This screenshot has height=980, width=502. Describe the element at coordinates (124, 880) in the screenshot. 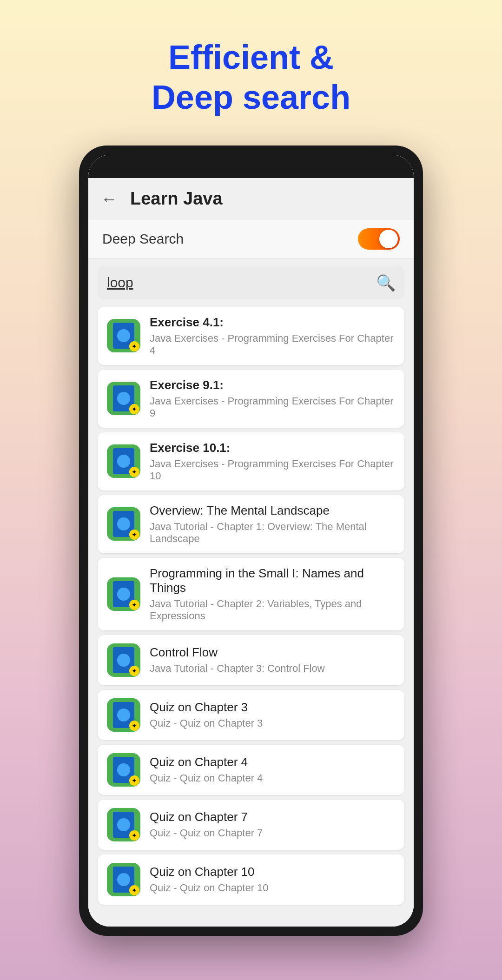

I see `item-icon-9: ✦` at that location.